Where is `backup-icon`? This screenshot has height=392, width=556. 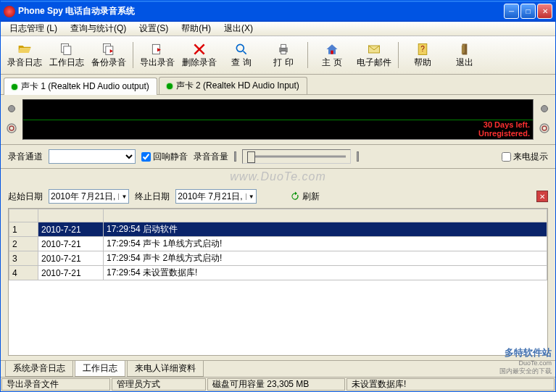 backup-icon is located at coordinates (109, 49).